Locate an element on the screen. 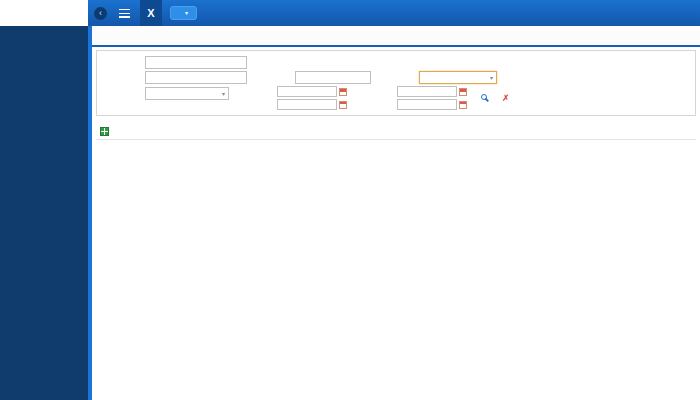 This screenshot has height=400, width=700. use-dept-select: ▾ is located at coordinates (187, 94).